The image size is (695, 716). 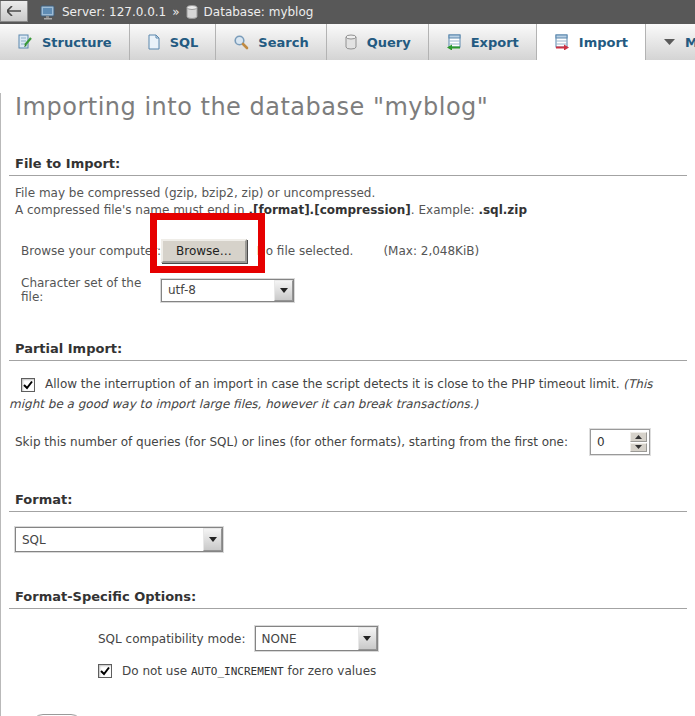 What do you see at coordinates (351, 42) in the screenshot?
I see `query-icon` at bounding box center [351, 42].